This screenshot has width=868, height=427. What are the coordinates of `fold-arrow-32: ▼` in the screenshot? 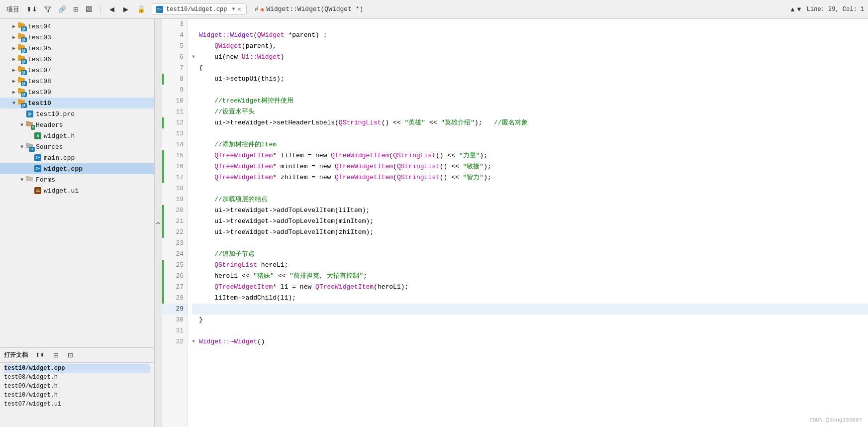 It's located at (195, 342).